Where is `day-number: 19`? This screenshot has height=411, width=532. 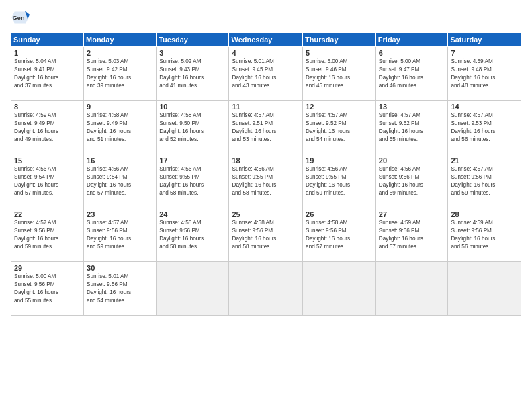
day-number: 19 is located at coordinates (339, 161).